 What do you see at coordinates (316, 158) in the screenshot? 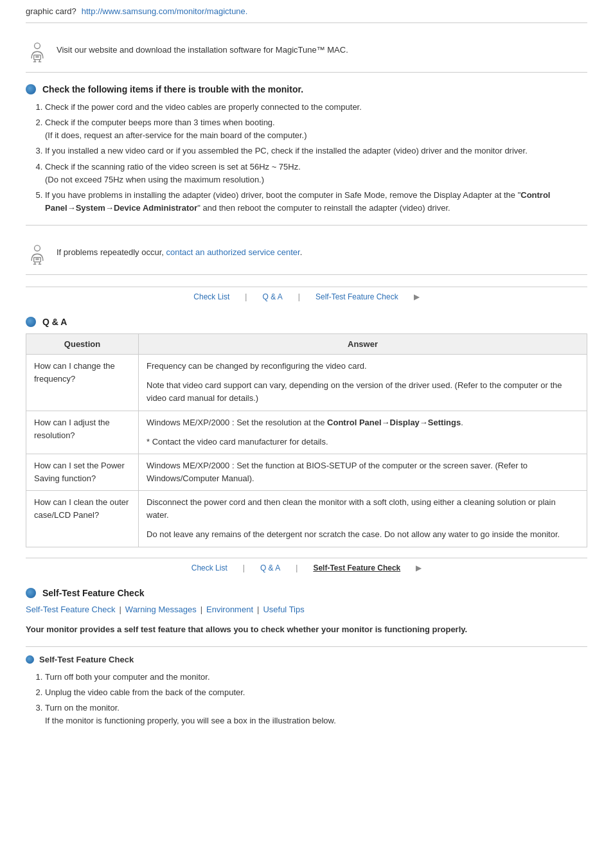
I see `check-list: Check if the power cord and the video ca…` at bounding box center [316, 158].